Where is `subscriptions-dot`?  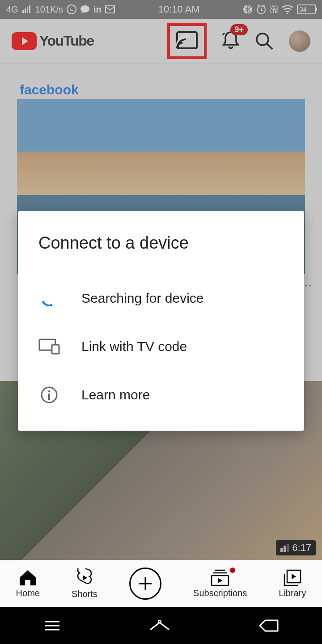 subscriptions-dot is located at coordinates (233, 570).